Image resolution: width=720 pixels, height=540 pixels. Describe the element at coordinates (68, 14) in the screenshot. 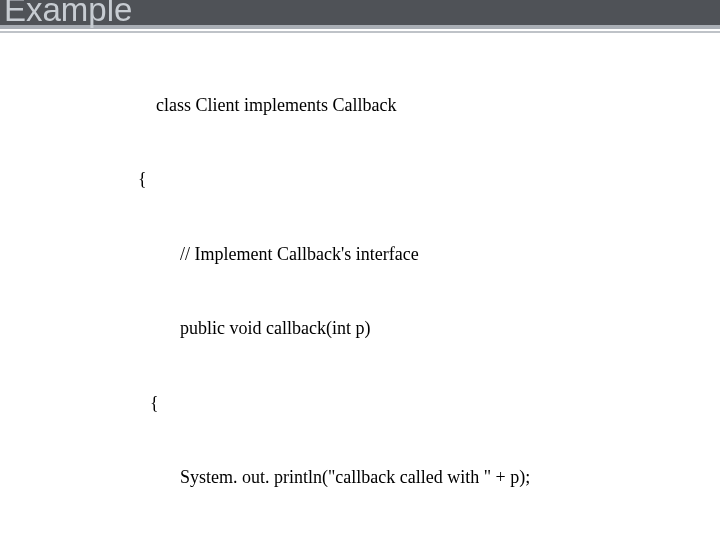

I see `slide-title: Example` at that location.